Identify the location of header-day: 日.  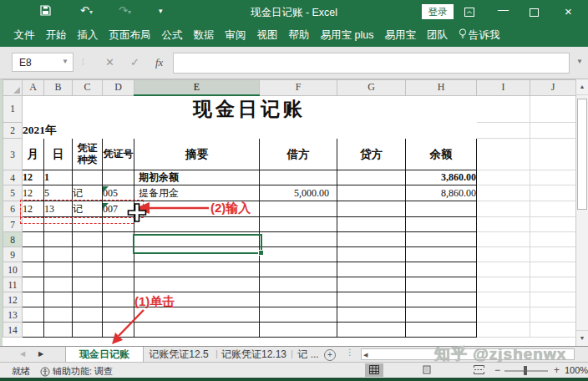
(58, 155).